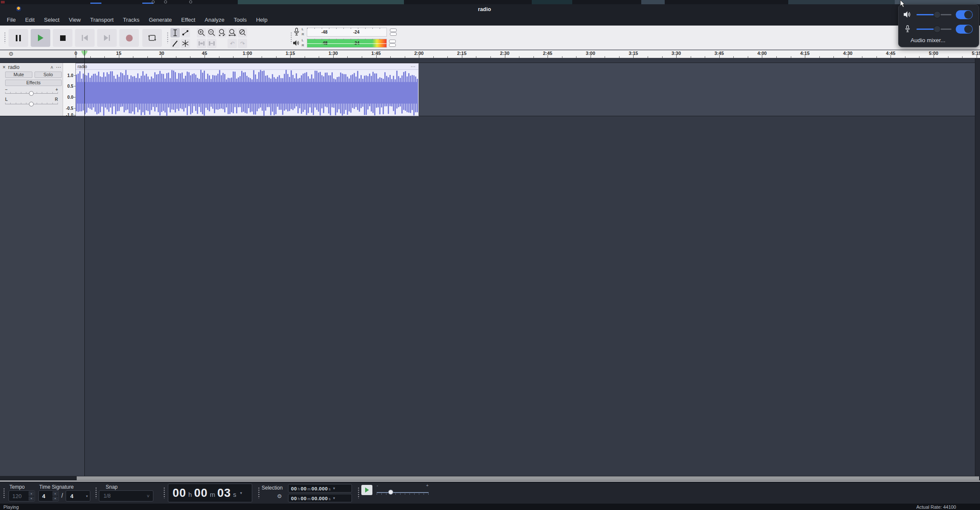  Describe the element at coordinates (214, 20) in the screenshot. I see `menu-analyze: Analyze` at that location.